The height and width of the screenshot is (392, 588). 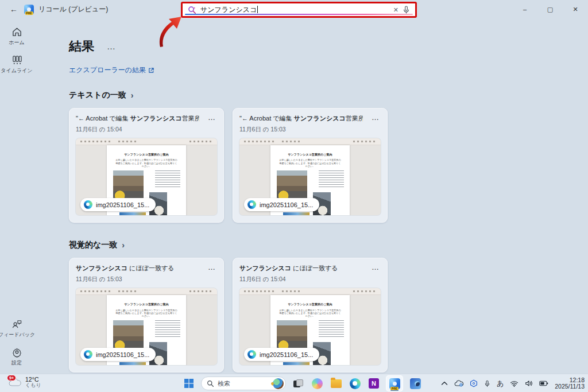 What do you see at coordinates (189, 383) in the screenshot?
I see `windows-logo-icon` at bounding box center [189, 383].